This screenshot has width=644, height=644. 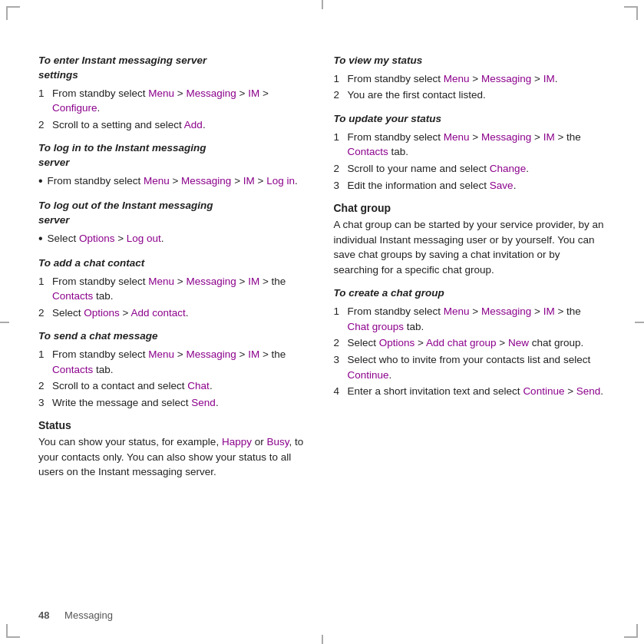 I want to click on item-number: 4, so click(x=339, y=391).